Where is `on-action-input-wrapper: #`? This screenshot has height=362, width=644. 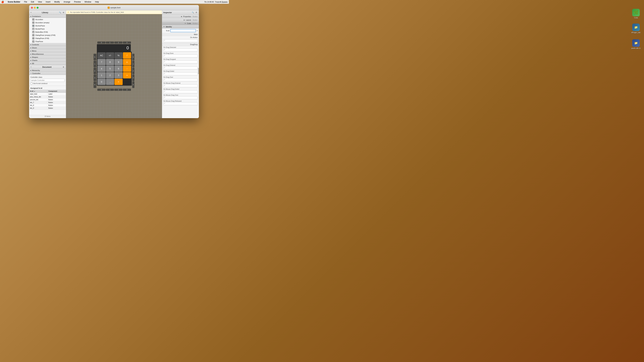
on-action-input-wrapper: # is located at coordinates (180, 41).